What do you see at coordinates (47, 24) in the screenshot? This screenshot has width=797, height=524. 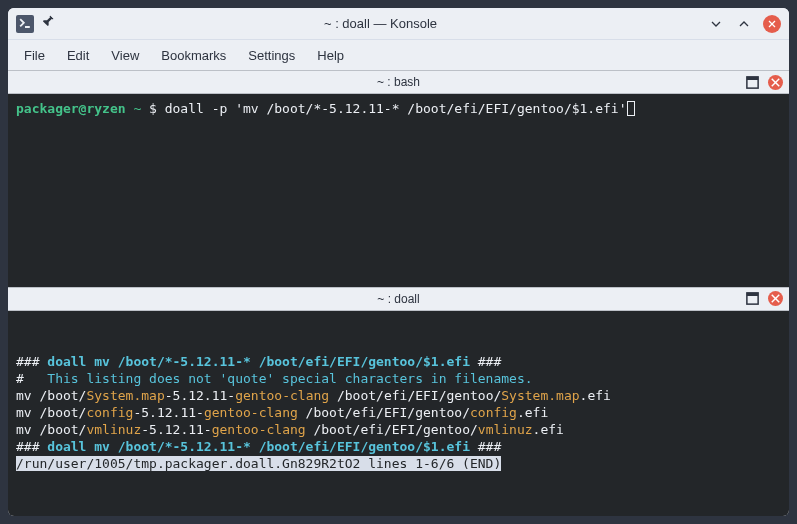 I see `pin-icon` at bounding box center [47, 24].